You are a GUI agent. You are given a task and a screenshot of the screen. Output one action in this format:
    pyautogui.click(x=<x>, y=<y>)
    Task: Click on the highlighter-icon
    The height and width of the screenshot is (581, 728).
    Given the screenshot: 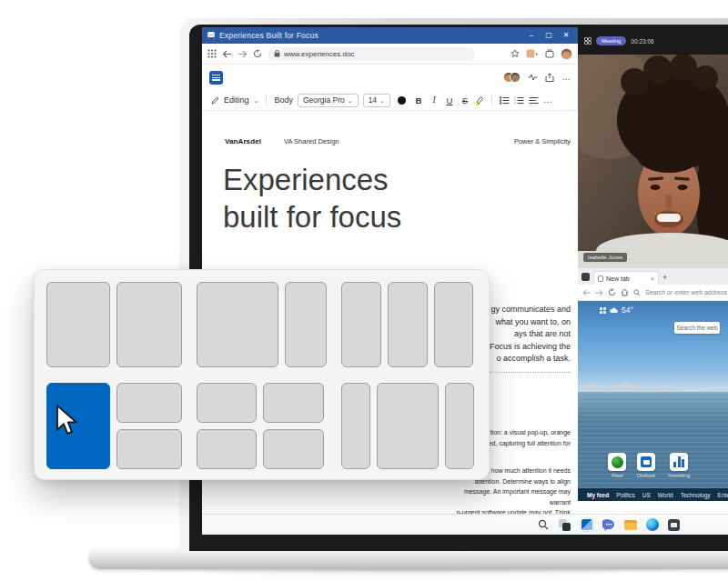 What is the action you would take?
    pyautogui.click(x=480, y=100)
    